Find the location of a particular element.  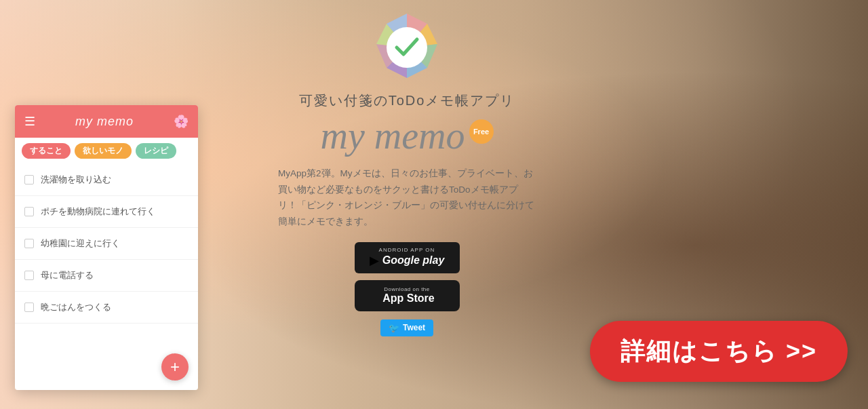

app-tagline: 可愛い付箋のToDoメモ帳アプリ is located at coordinates (407, 100).